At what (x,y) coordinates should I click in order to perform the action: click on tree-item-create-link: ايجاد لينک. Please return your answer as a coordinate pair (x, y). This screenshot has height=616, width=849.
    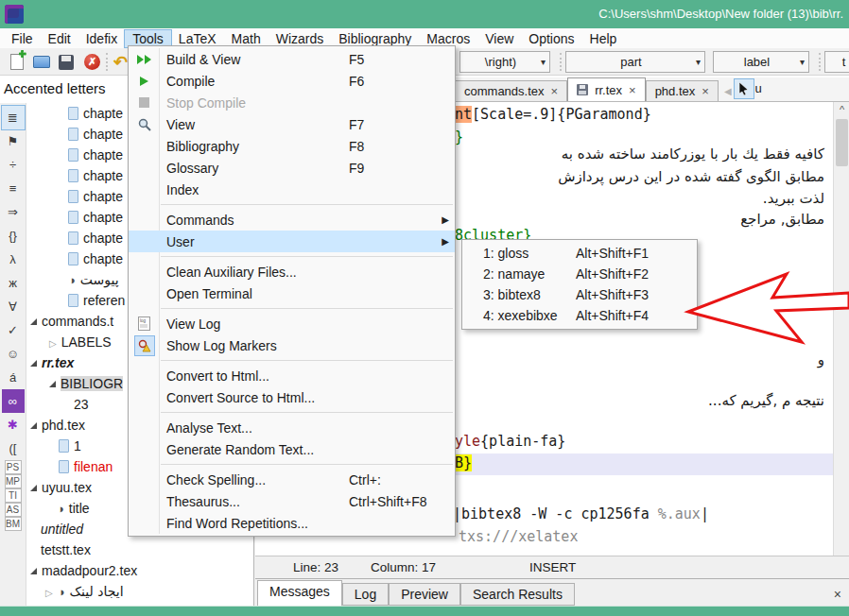
    Looking at the image, I should click on (140, 591).